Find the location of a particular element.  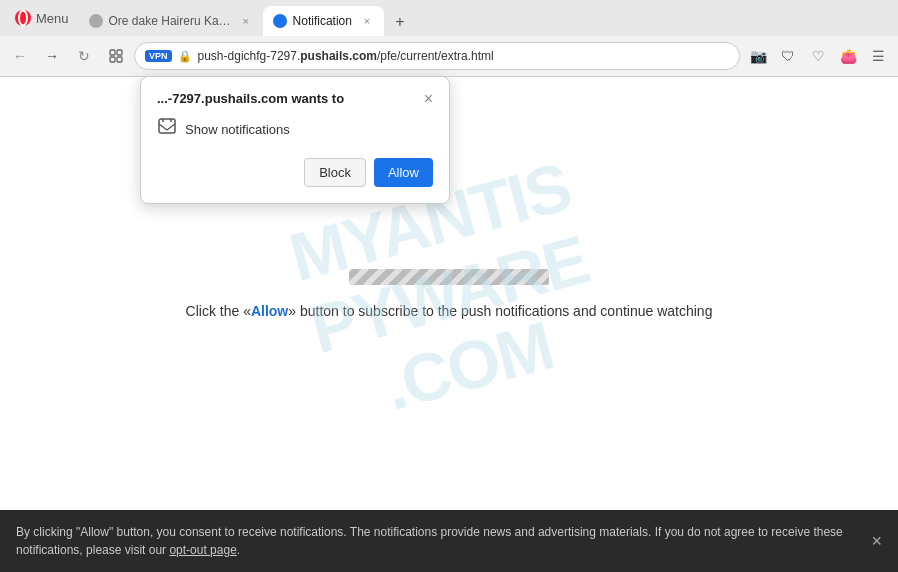

bottom-text-after-link: . is located at coordinates (238, 550).